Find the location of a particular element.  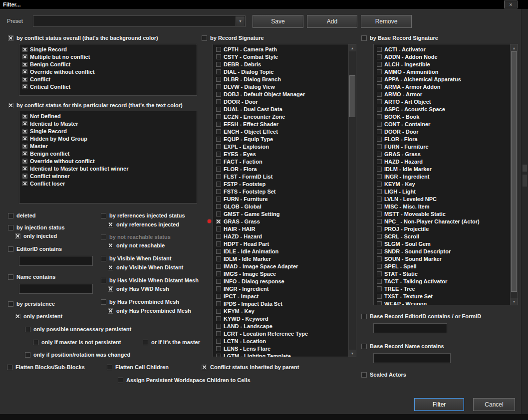

cancel-button: Cancel is located at coordinates (494, 405).